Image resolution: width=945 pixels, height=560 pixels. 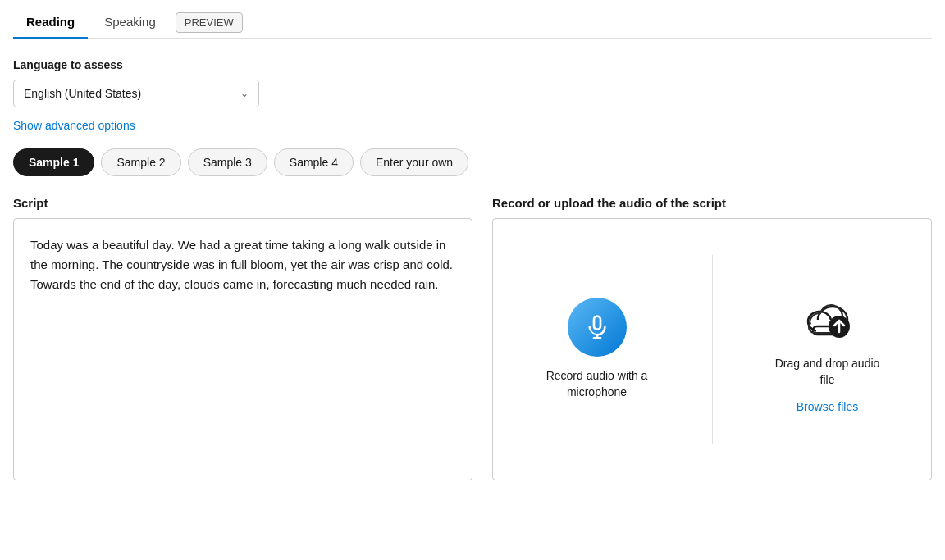 I want to click on sample-btn-4: Sample 4, so click(x=313, y=162).